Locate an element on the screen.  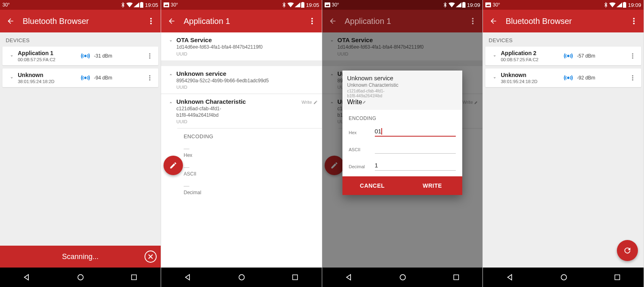
refresh-icon is located at coordinates (627, 251).